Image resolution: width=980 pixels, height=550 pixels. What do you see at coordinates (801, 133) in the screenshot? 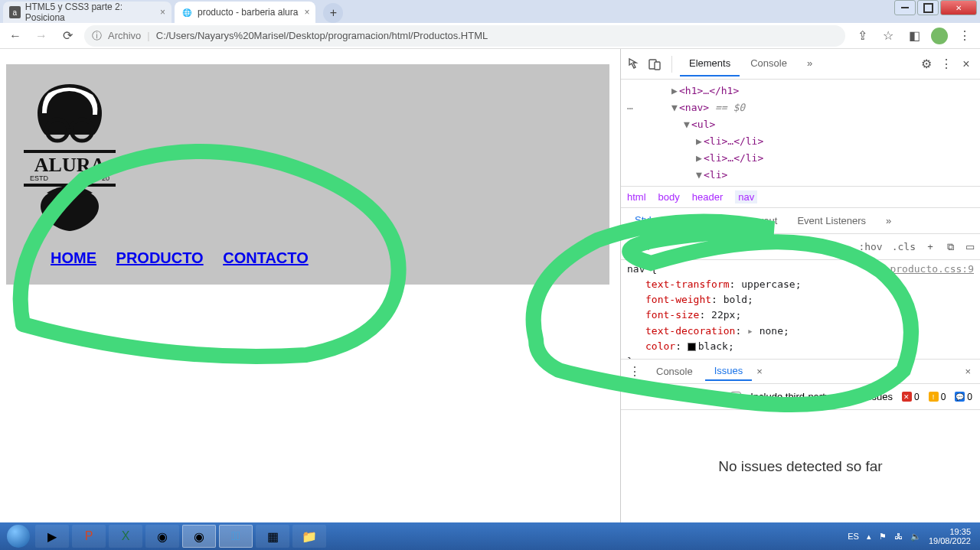
I see `elements-tree: ⋯ ▶<h1>…</h1>▼<nav> == $0▼<ul>▶<li>…</li…` at bounding box center [801, 133].